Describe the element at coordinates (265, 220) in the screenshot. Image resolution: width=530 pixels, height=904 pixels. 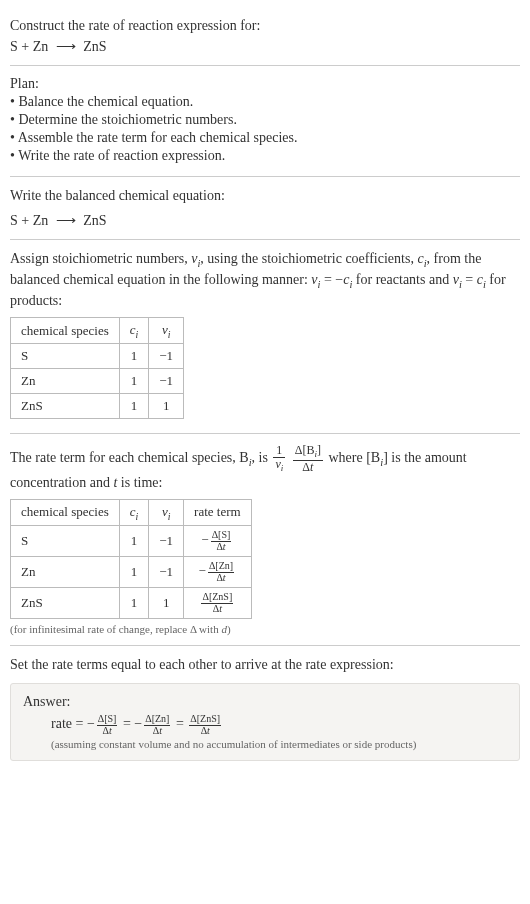
I see `balanced-equation: S + Zn ⟶ ZnS` at that location.